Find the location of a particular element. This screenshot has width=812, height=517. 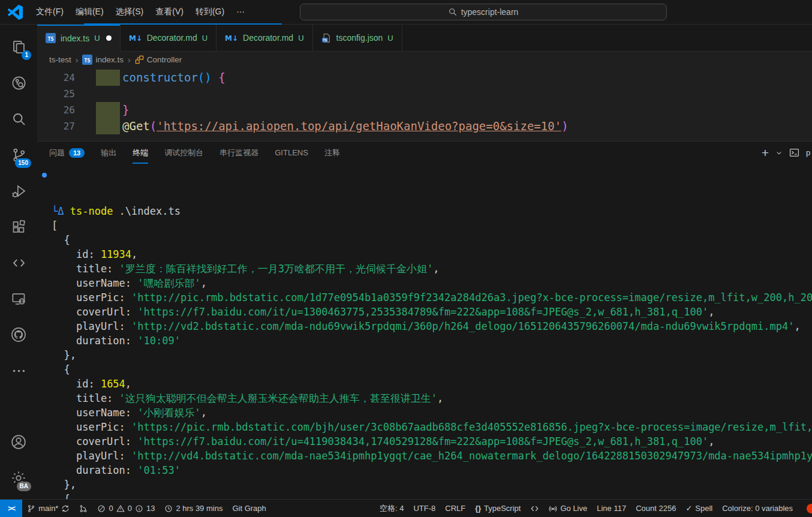

terminal-line: playUrl: 'http://vd2.bdstatic.com/mda-nd… is located at coordinates (432, 326).